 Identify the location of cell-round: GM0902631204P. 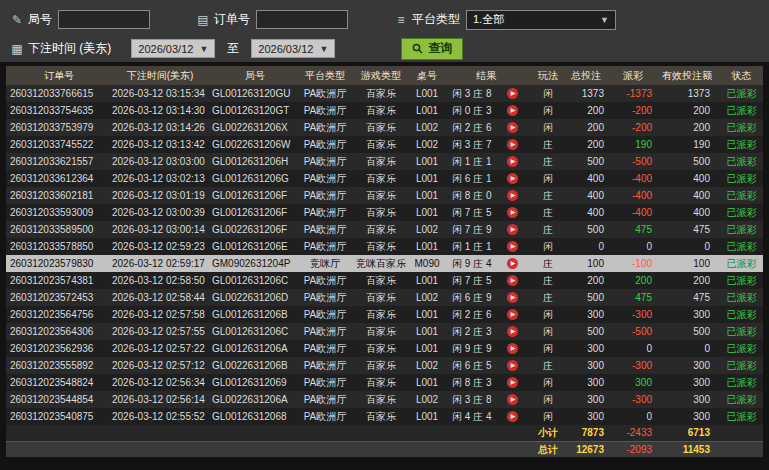
(253, 264).